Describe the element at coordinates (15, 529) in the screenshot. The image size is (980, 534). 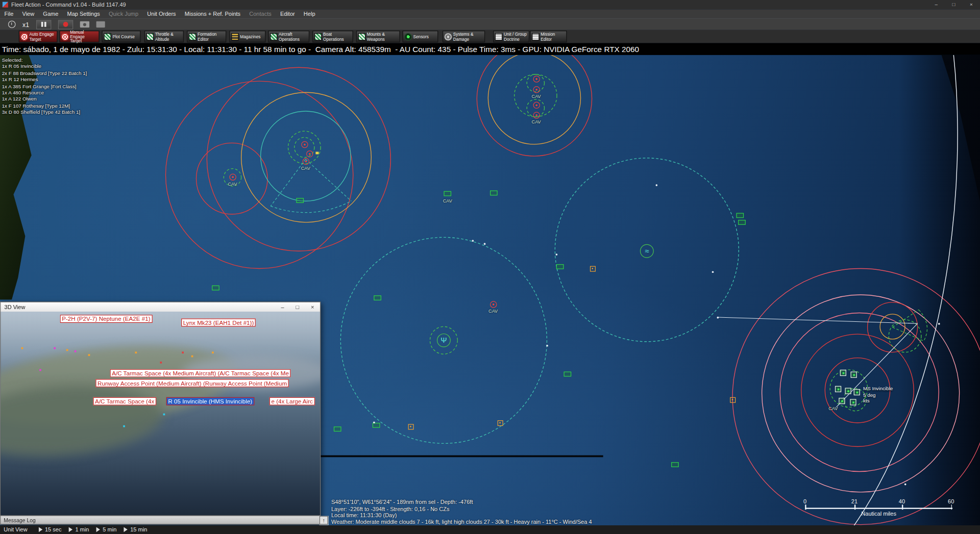
I see `view-mode-label: Unit View` at that location.